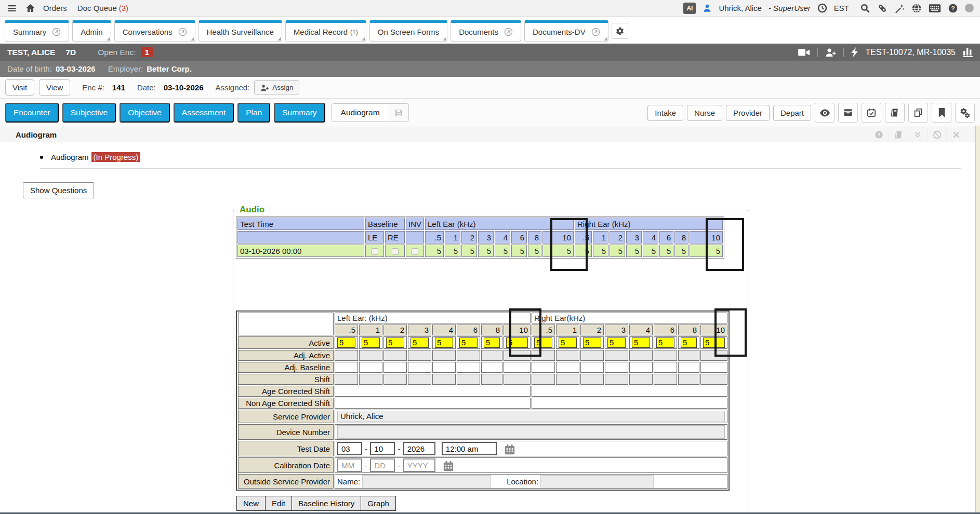 This screenshot has height=514, width=980. Describe the element at coordinates (531, 432) in the screenshot. I see `device-number-value` at that location.